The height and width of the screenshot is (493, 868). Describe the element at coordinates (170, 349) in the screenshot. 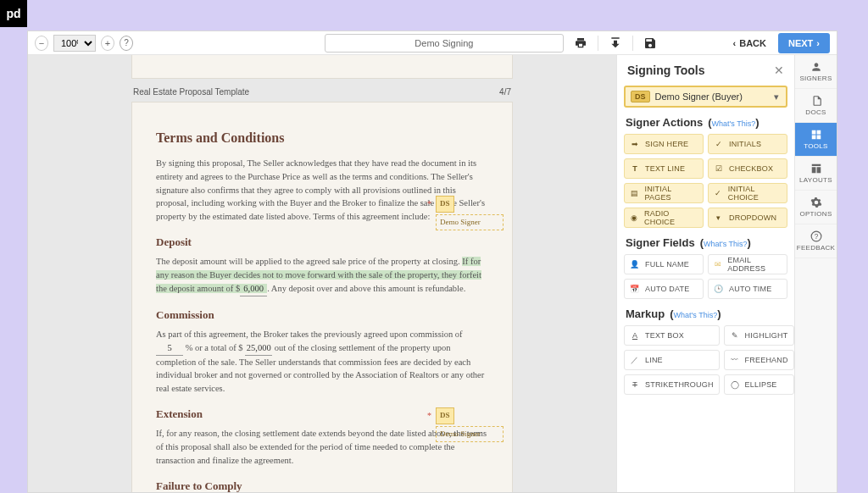

I see `commission-pct-field: 5` at that location.